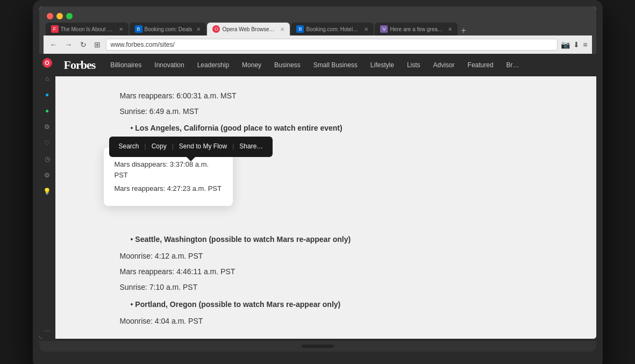  Describe the element at coordinates (332, 45) in the screenshot. I see `address-text: www.forbes.com/sites/` at that location.